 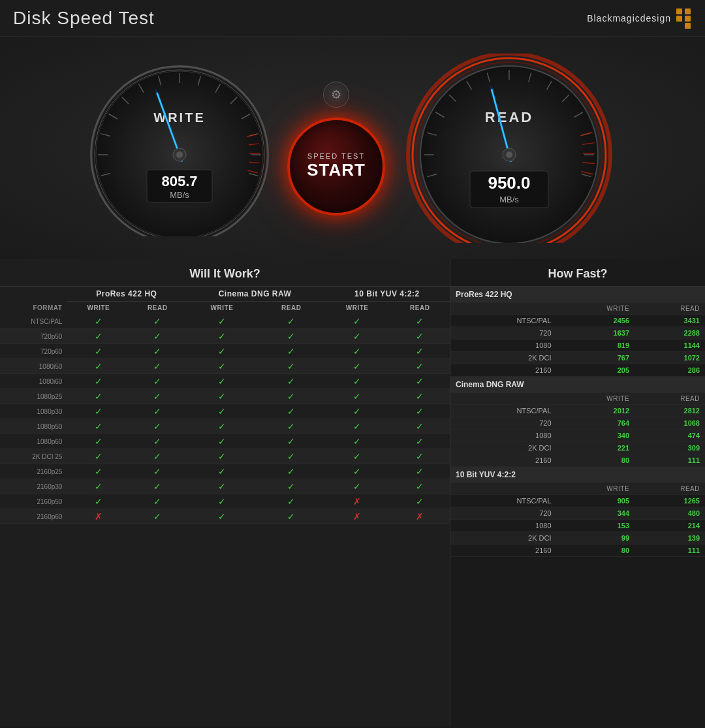 What do you see at coordinates (578, 385) in the screenshot?
I see `hf-section-name: Cinema DNG RAW` at bounding box center [578, 385].